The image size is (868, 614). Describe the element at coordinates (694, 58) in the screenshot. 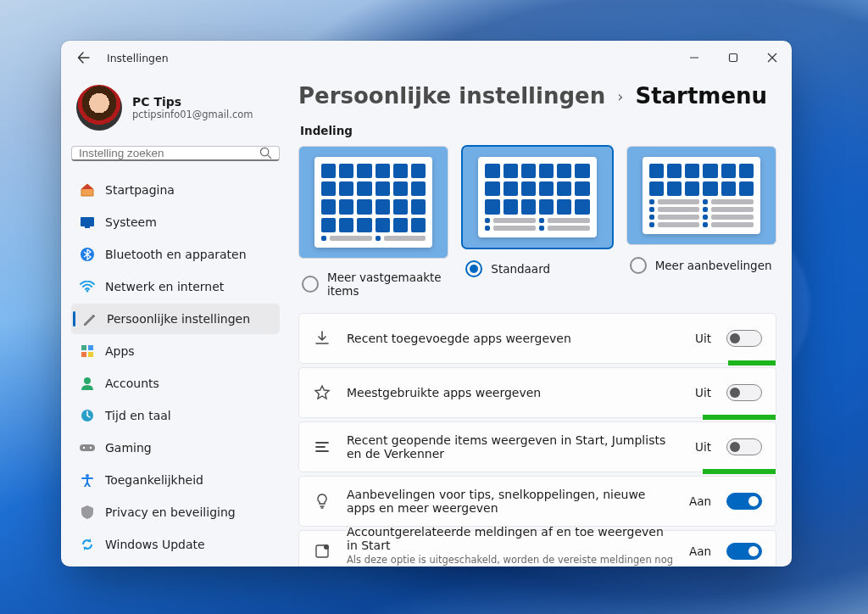

I see `minimize-button` at that location.